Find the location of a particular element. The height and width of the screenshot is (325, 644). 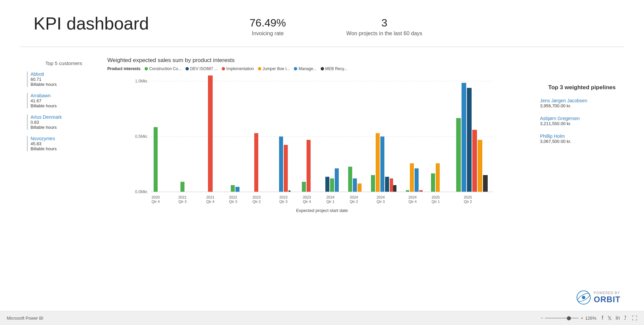

svg-text: 0.0Mkr. is located at coordinates (142, 192).